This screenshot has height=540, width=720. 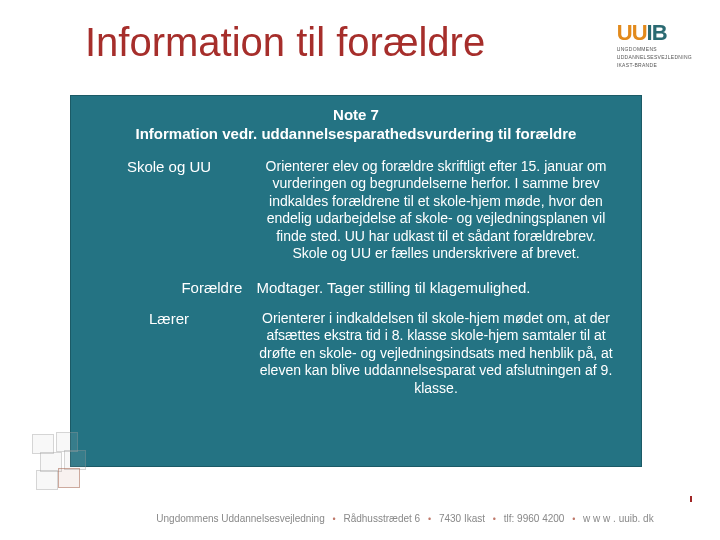 What do you see at coordinates (654, 49) in the screenshot?
I see `logo-sub1: UNGDOMMENS` at bounding box center [654, 49].